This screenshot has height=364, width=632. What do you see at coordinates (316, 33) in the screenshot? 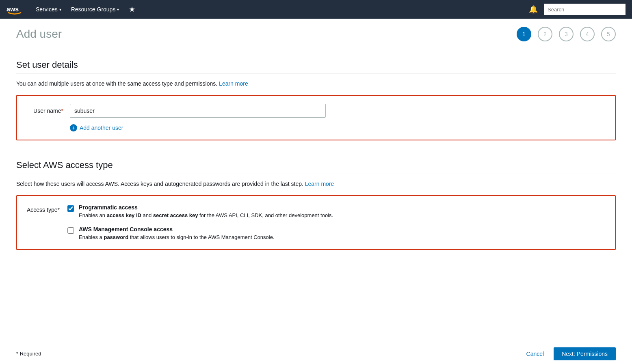
I see `page-header: Add user 1 2 3 4 5` at bounding box center [316, 33].